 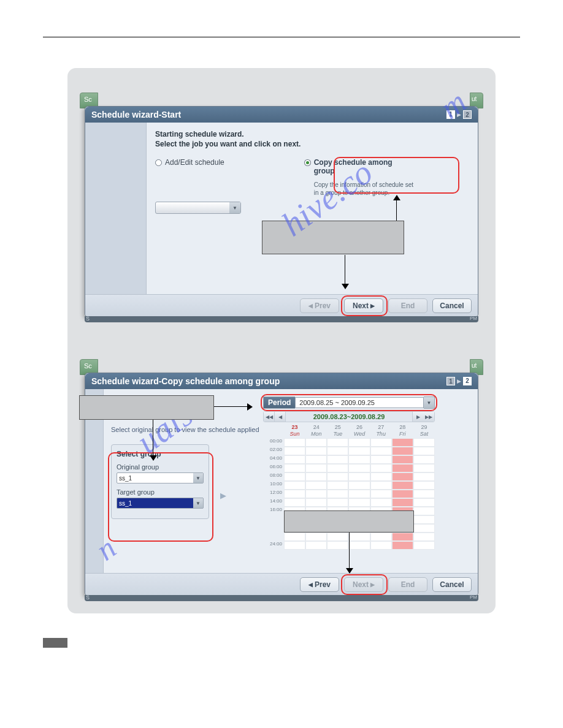 What do you see at coordinates (359, 178) in the screenshot?
I see `radio-copy-group: Copy schedule among group Copy the infor…` at bounding box center [359, 178].